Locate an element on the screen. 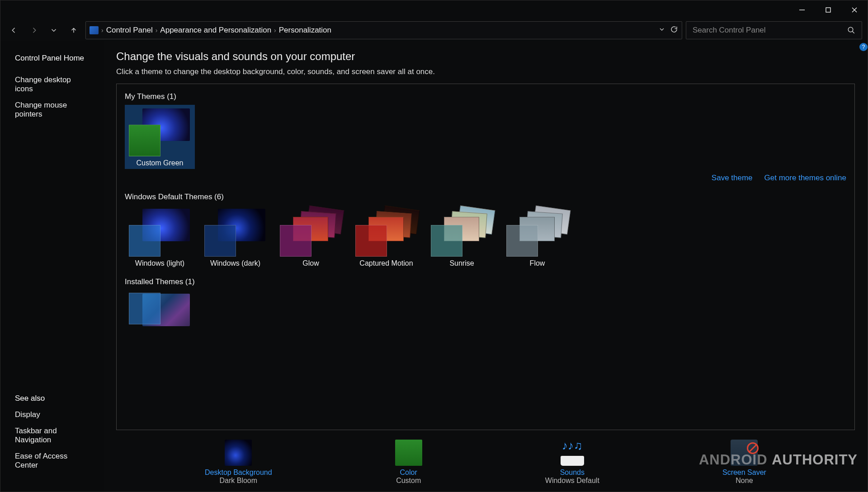 This screenshot has height=492, width=868. page-title: Change the visuals and sounds on your co… is located at coordinates (486, 56).